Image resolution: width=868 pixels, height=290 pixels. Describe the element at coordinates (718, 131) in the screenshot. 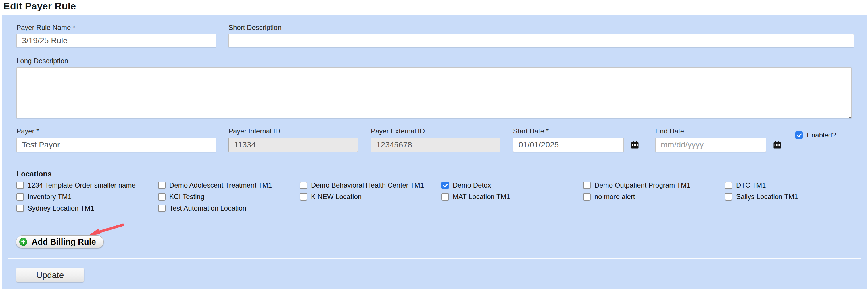

I see `end-date-label: End Date` at that location.